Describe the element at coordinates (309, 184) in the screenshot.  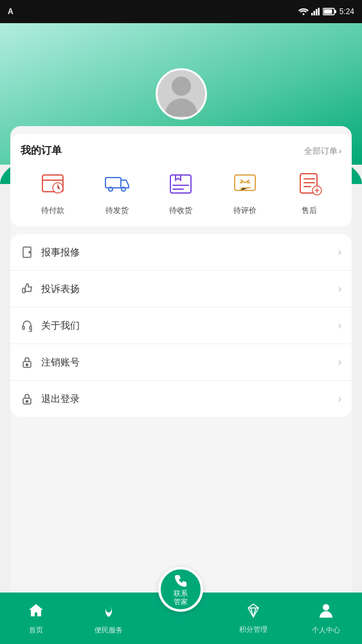
I see `after-sale-icon` at that location.